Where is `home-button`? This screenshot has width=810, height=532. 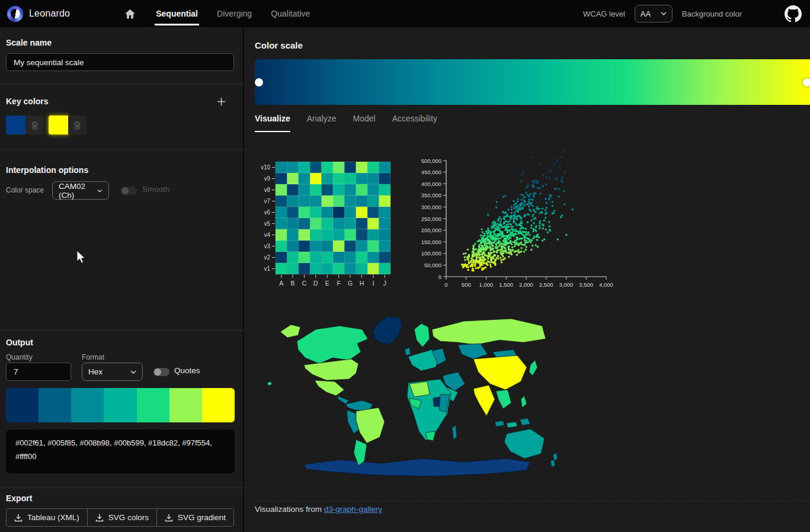 home-button is located at coordinates (130, 14).